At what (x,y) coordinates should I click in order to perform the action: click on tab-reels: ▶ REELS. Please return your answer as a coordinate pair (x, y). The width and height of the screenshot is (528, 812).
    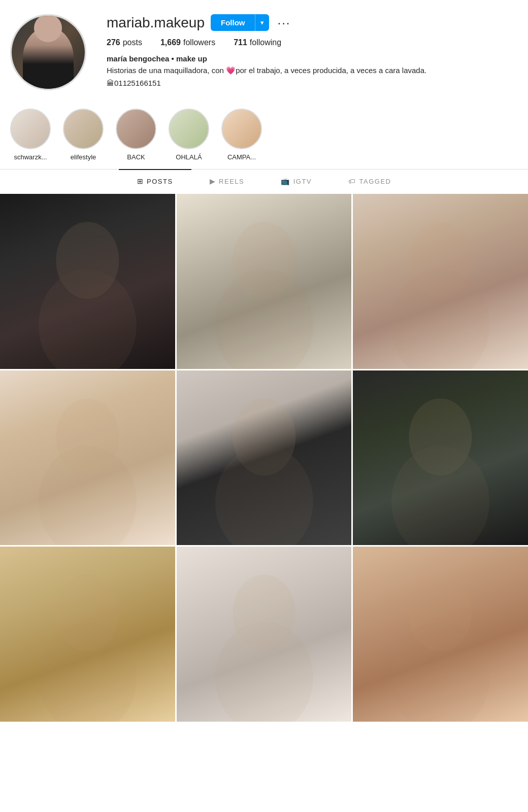
    Looking at the image, I should click on (227, 181).